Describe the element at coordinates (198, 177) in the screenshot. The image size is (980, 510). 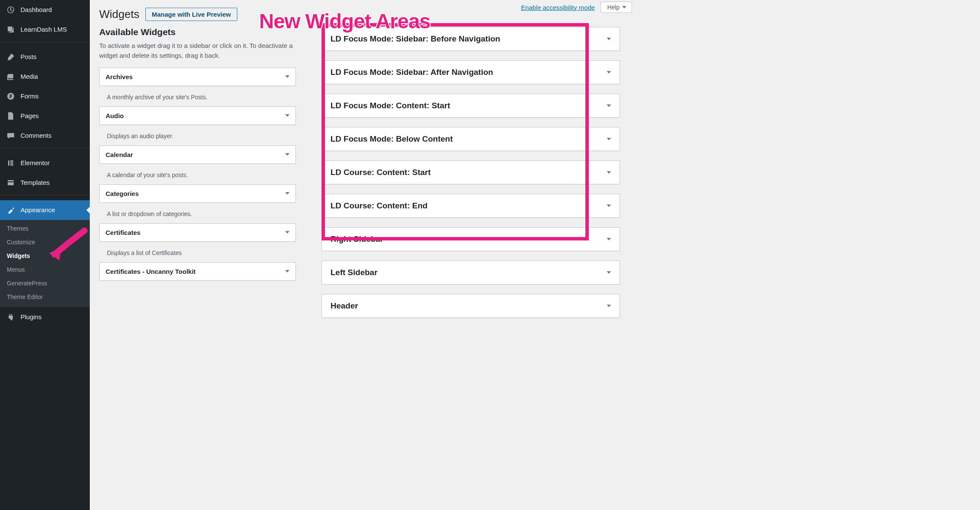
I see `available-widgets-column: Available Widgets To activate a widget d…` at that location.